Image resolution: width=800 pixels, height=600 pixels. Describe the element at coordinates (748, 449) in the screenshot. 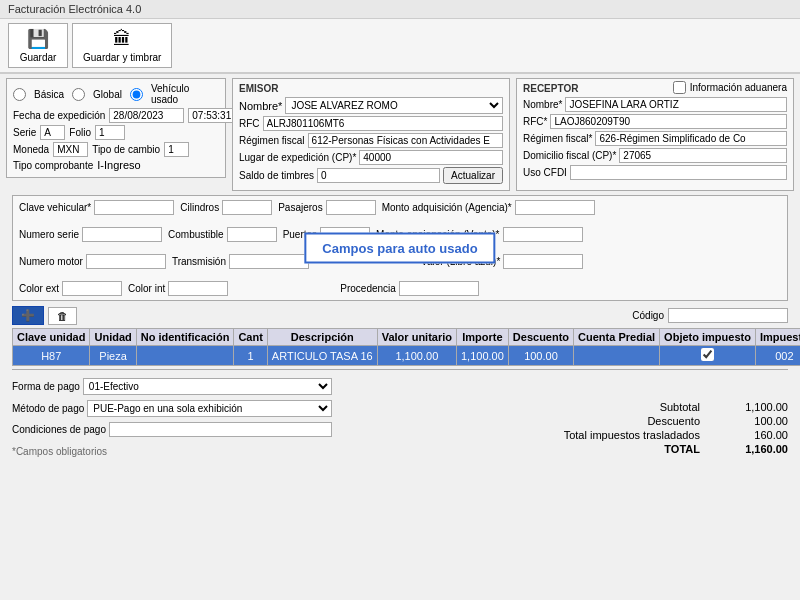

I see `total-value: 1,160.00` at that location.